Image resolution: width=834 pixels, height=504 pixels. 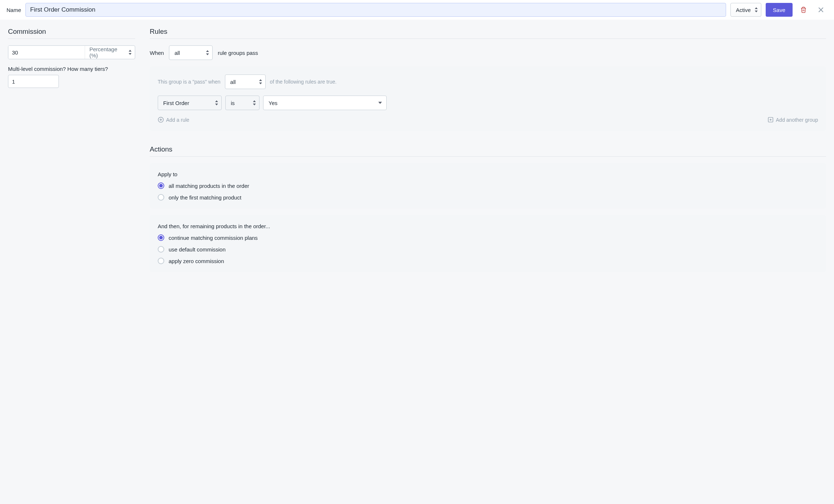 What do you see at coordinates (209, 186) in the screenshot?
I see `radio-label: all matching products in the order` at bounding box center [209, 186].